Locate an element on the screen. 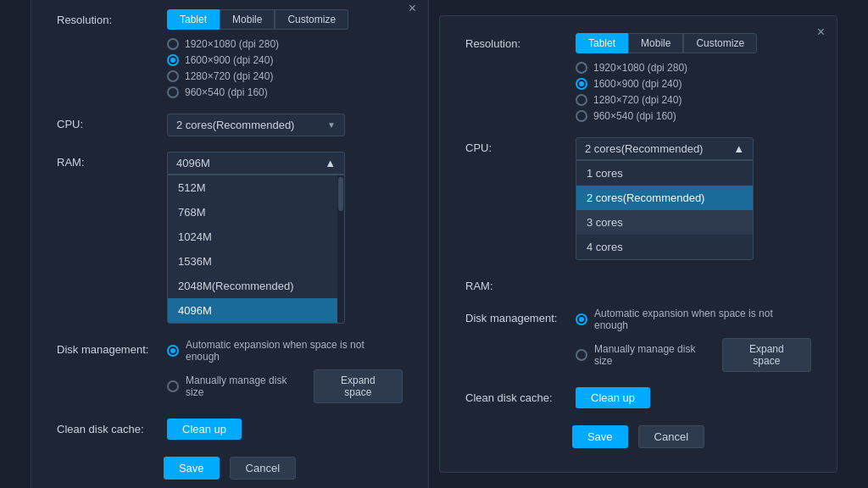 This screenshot has width=868, height=488. right-cpu-row: CPU: 2 cores(Recommended) ▲ 1 cores 2 co… is located at coordinates (638, 198).